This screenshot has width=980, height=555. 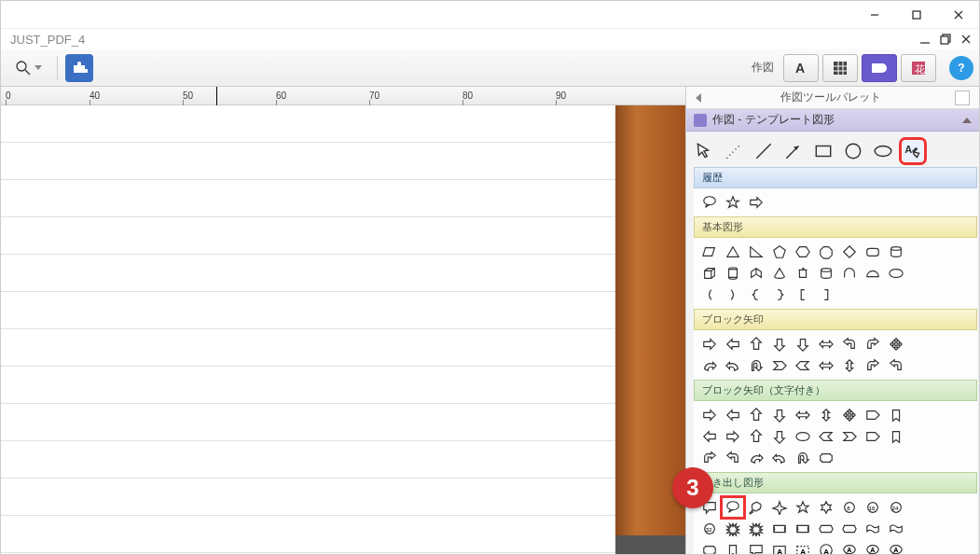 What do you see at coordinates (833, 120) in the screenshot?
I see `palette-subheader: 作図 - テンプレート図形` at bounding box center [833, 120].